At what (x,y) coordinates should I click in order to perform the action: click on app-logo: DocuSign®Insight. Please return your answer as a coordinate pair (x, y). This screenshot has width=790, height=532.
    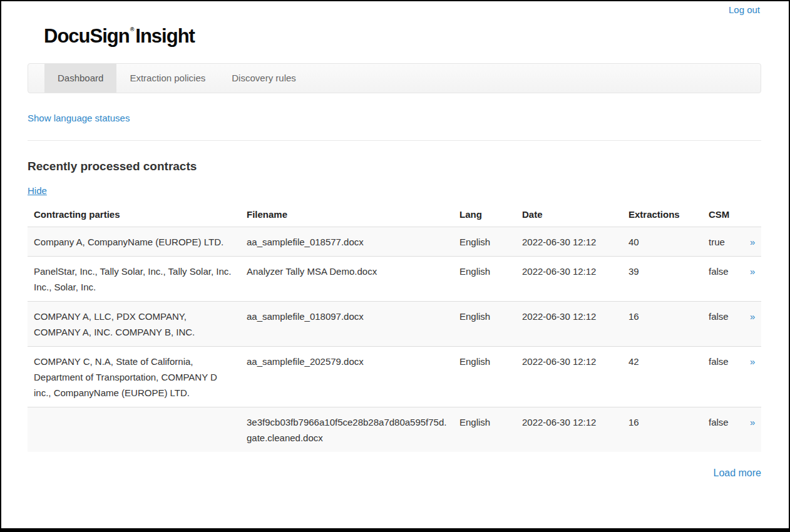
    Looking at the image, I should click on (403, 33).